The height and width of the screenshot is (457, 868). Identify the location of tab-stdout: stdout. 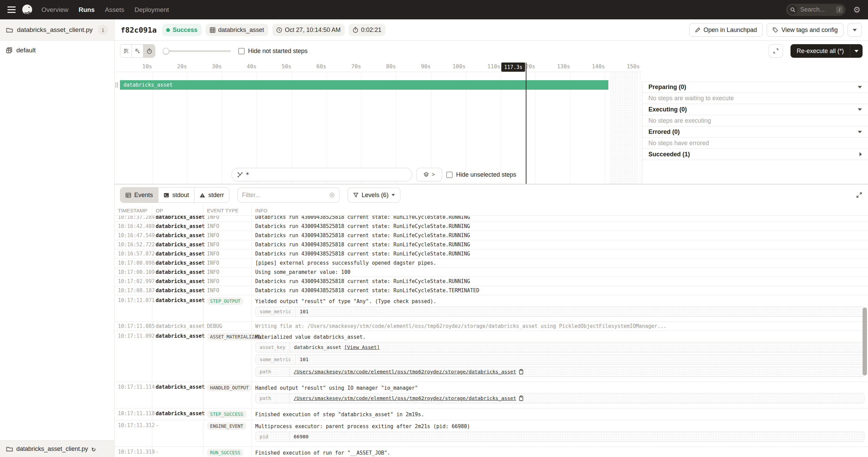
(176, 195).